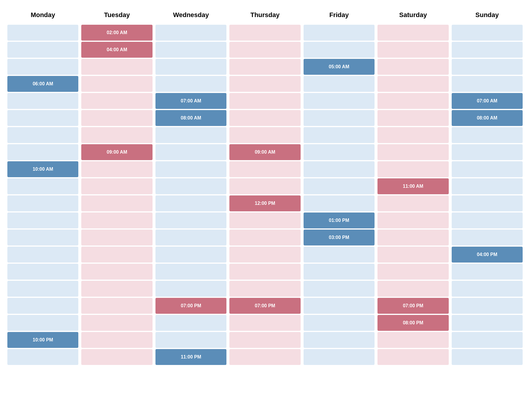  Describe the element at coordinates (339, 67) in the screenshot. I see `row-cell: 05:00 AM` at that location.